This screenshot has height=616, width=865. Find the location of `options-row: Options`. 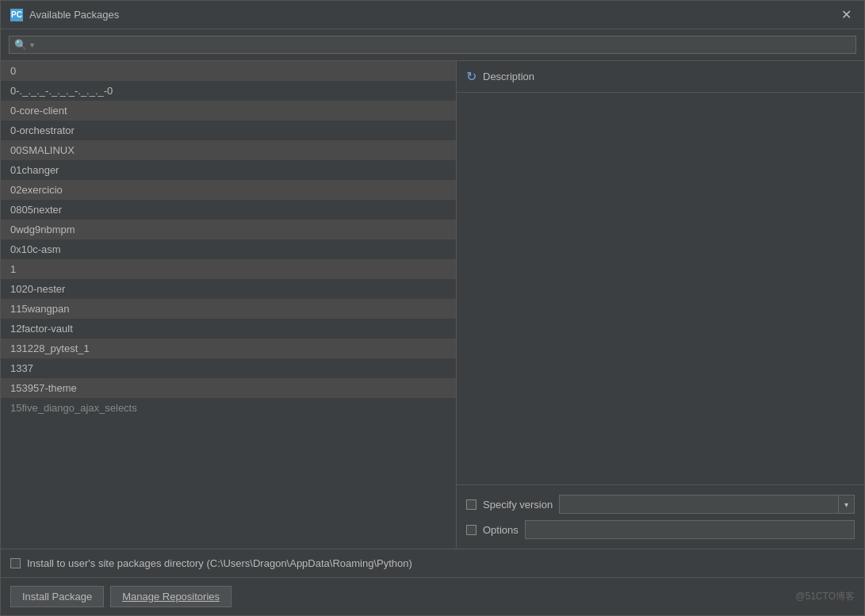

options-row: Options is located at coordinates (660, 530).